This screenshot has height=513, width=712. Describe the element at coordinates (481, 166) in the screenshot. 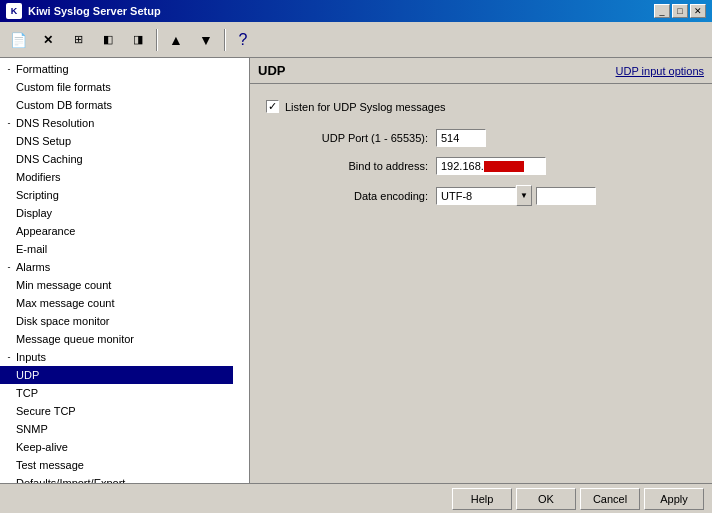

I see `bind-address-row: Bind to address: 192.168.` at that location.